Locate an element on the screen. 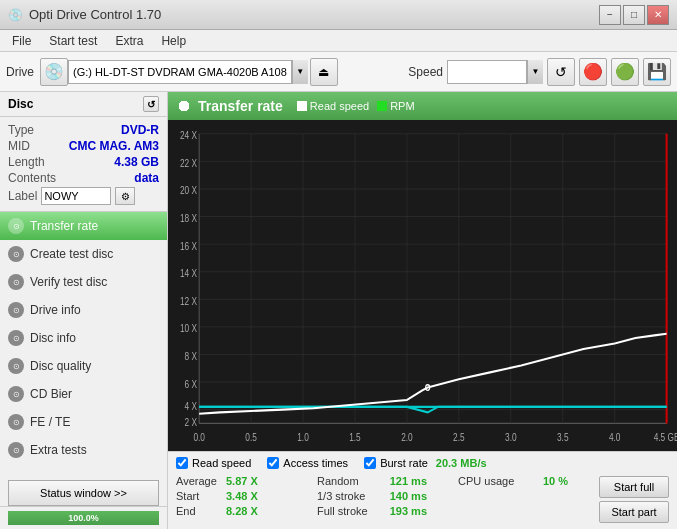 This screenshot has width=677, height=529. stats-onethird-row: 1/3 stroke 140 ms is located at coordinates (388, 496).